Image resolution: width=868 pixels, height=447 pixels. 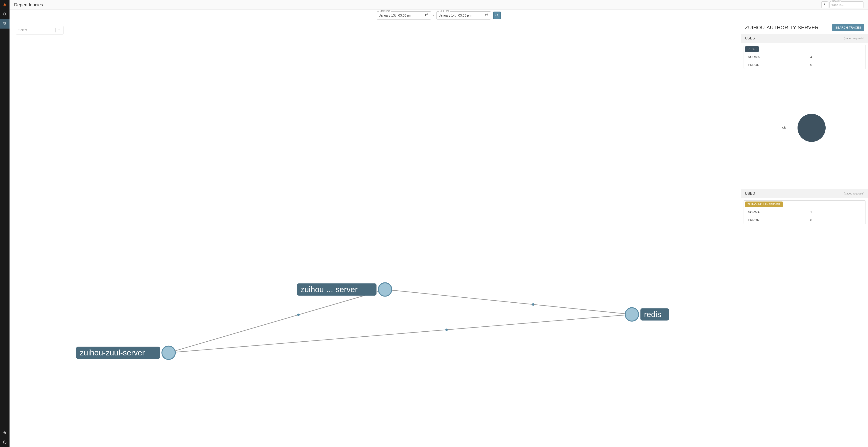 I want to click on start-time-input, so click(x=402, y=16).